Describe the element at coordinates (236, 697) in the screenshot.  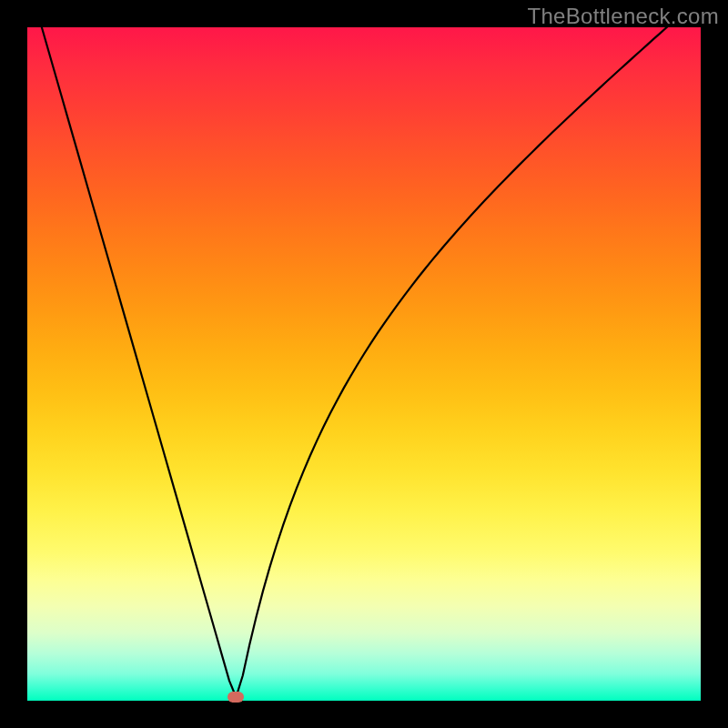
I see `optimum-marker` at that location.